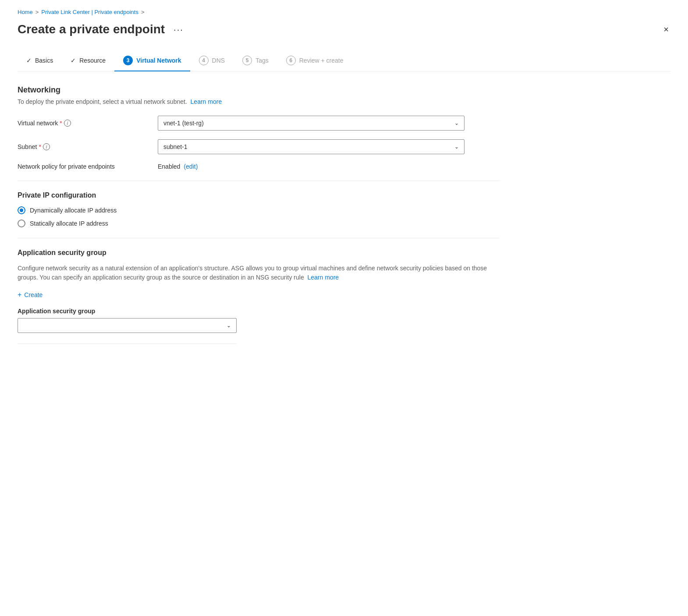 The height and width of the screenshot is (616, 688). Describe the element at coordinates (323, 277) in the screenshot. I see `asg-learn-more: Learn more` at that location.